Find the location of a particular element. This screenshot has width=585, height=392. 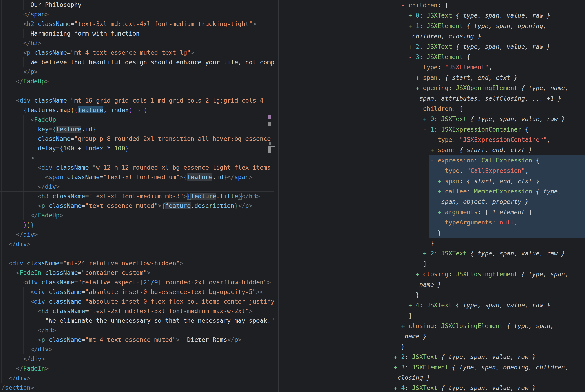

code-line-current: <h3 className="text-xl font-medium mb-3"… is located at coordinates (137, 196).